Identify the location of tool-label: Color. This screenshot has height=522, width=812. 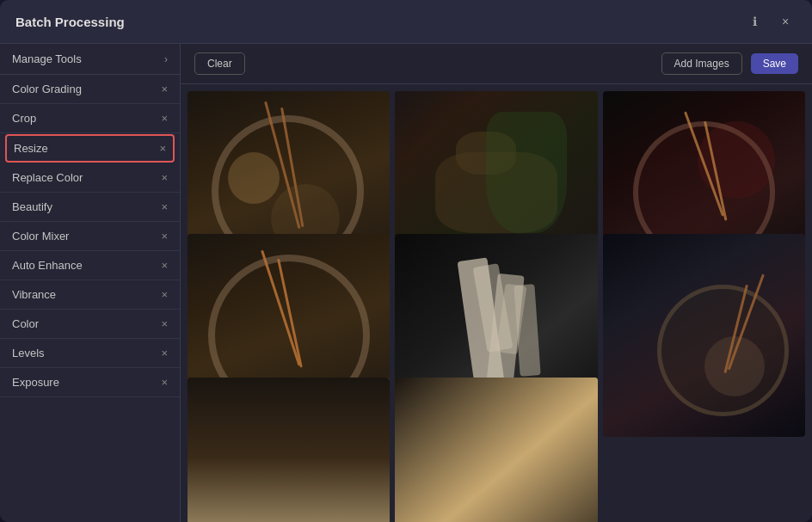
(26, 323).